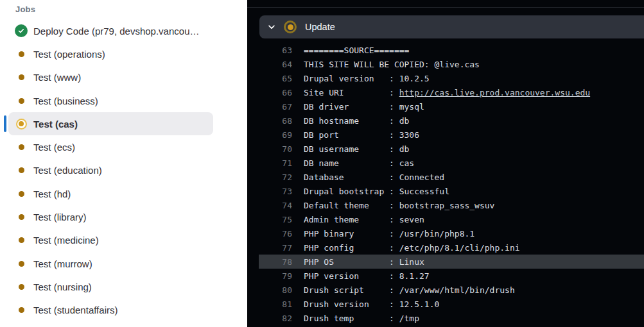 The image size is (644, 327). I want to click on log-line-text: Admin theme : seven, so click(364, 219).